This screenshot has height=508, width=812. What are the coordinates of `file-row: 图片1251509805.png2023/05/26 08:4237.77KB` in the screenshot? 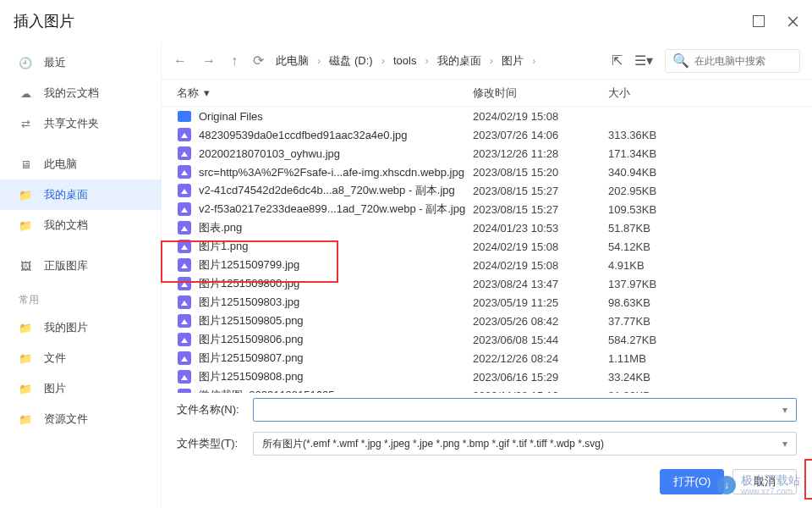 It's located at (487, 321).